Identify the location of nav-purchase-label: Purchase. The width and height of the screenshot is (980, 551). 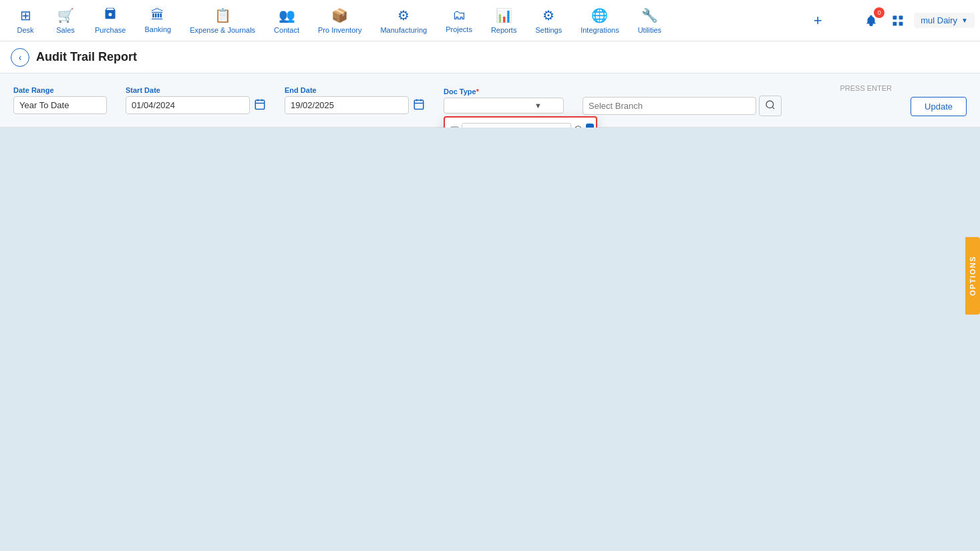
(110, 30).